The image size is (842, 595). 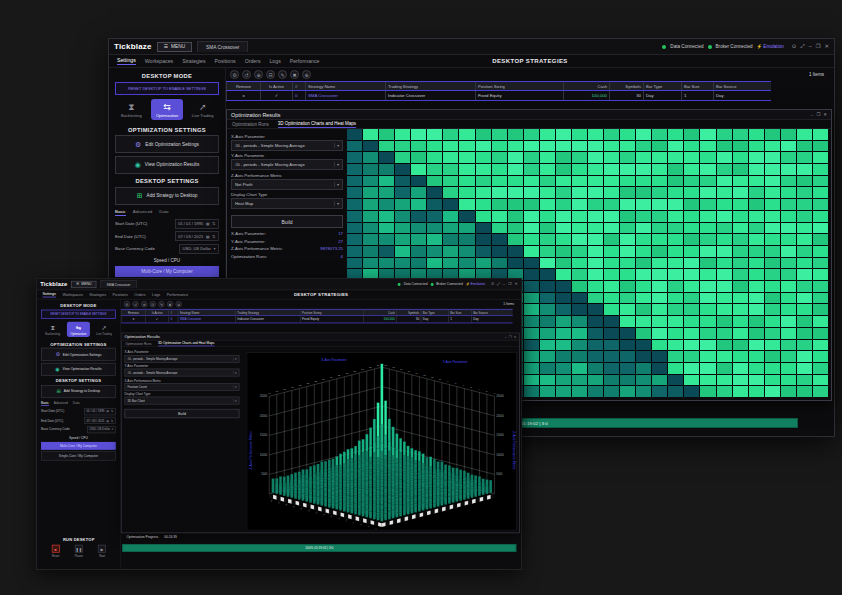 I want to click on end-date-field: 07 / 03 / 2021▦⇅, so click(x=197, y=236).